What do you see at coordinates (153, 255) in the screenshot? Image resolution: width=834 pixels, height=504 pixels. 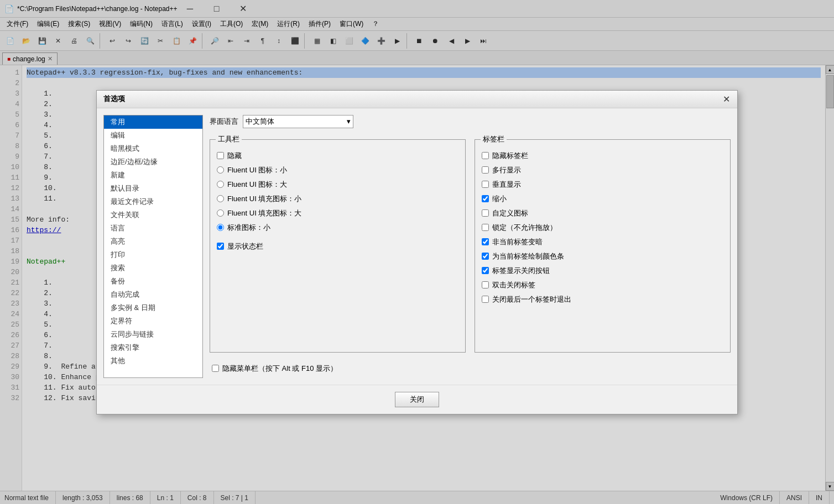 I see `nav-item-打印: 打印` at bounding box center [153, 255].